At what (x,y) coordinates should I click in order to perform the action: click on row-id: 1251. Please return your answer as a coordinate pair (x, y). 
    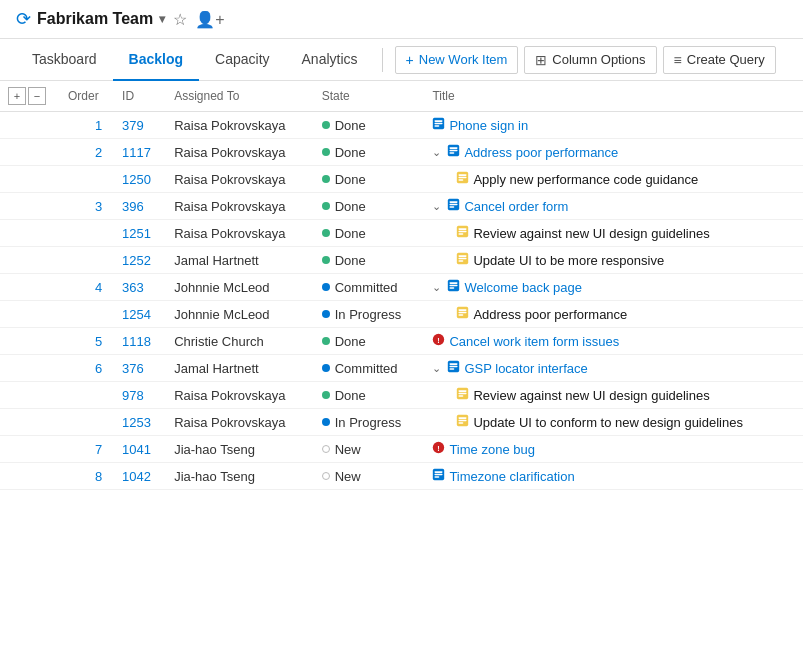
    Looking at the image, I should click on (140, 234).